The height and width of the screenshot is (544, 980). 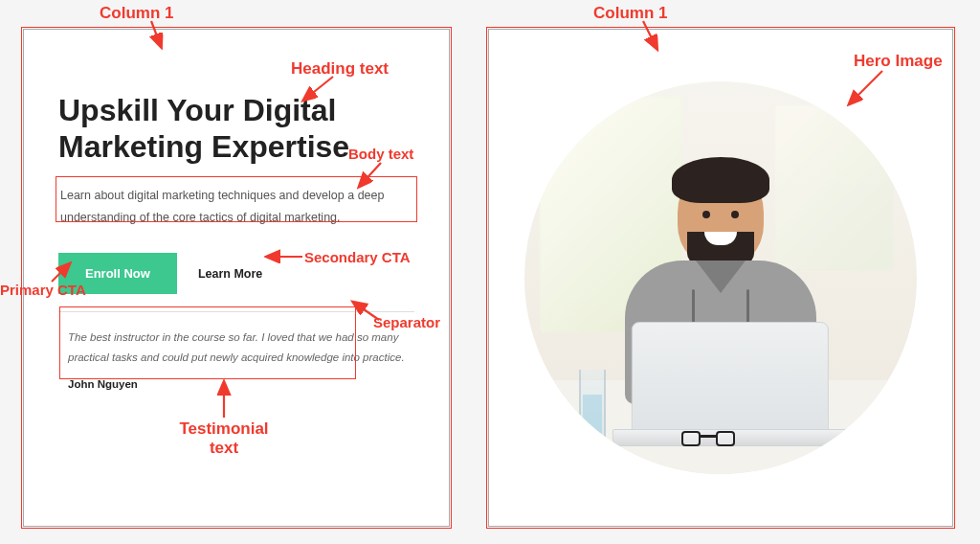 I want to click on primary-cta-button: Enroll Now, so click(x=118, y=274).